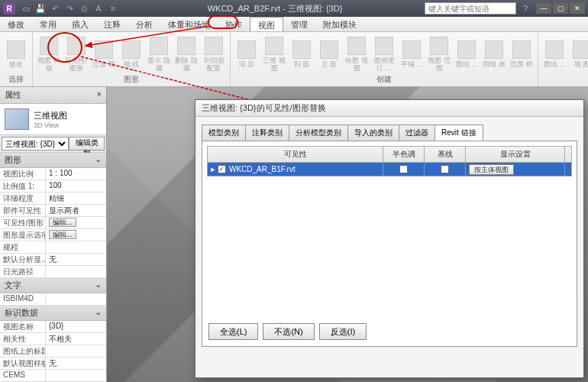 The height and width of the screenshot is (382, 588). I want to click on ribbon-btn-1-3: 细 线, so click(131, 53).